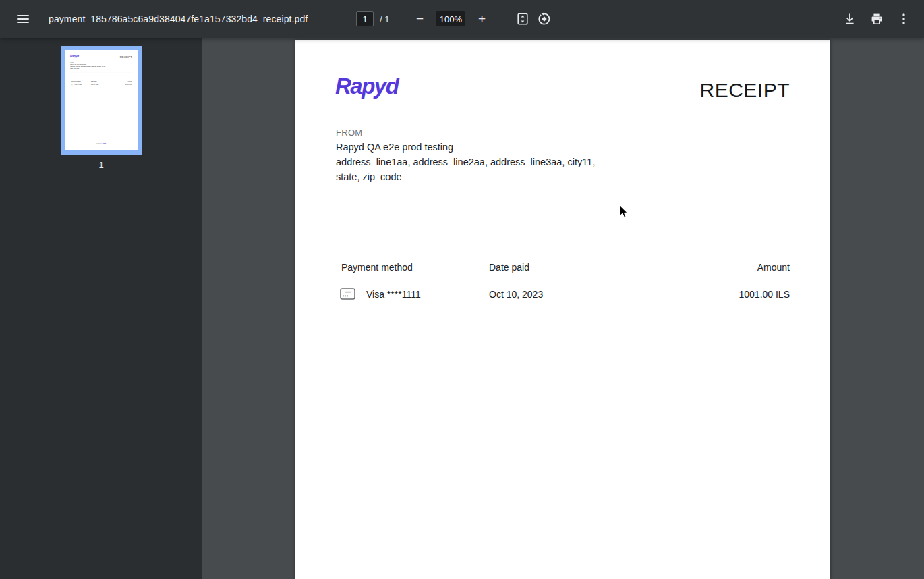 This screenshot has height=579, width=924. Describe the element at coordinates (544, 19) in the screenshot. I see `rotate-button` at that location.